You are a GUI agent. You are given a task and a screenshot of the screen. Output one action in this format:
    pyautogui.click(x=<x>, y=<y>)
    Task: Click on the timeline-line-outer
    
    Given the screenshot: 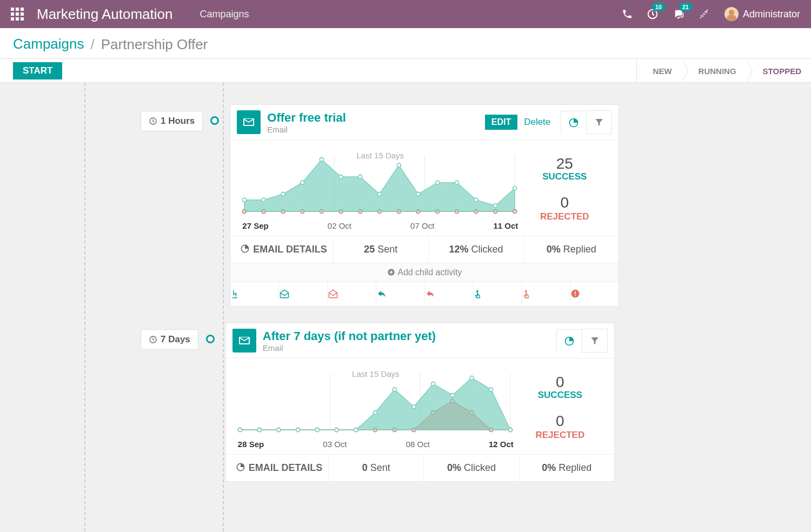 What is the action you would take?
    pyautogui.click(x=85, y=307)
    